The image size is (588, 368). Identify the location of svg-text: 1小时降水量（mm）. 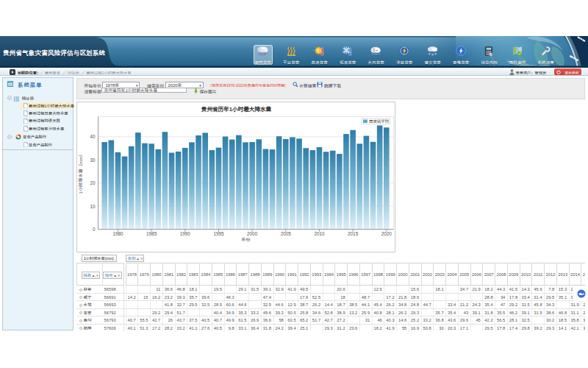
(81, 172).